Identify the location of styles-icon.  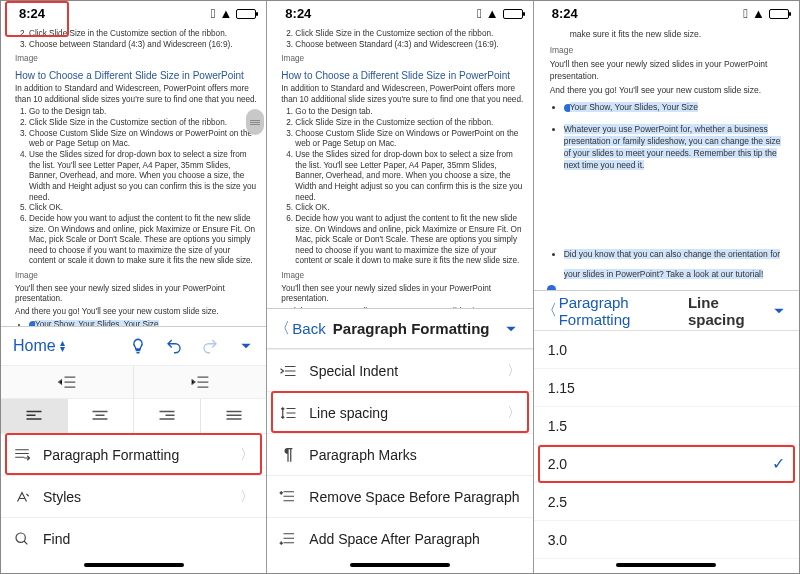
(22, 497).